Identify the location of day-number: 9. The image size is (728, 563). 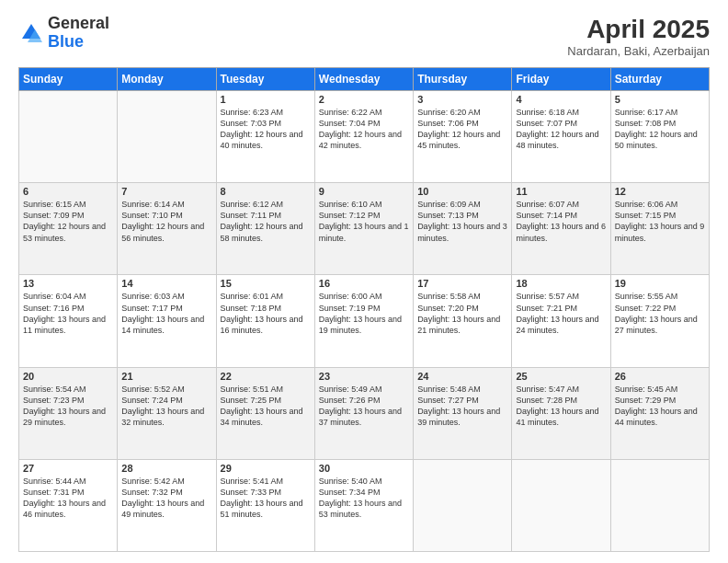
(364, 191).